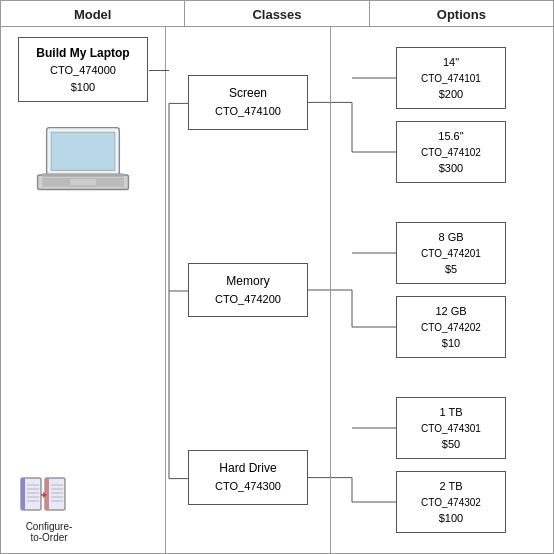  What do you see at coordinates (451, 78) in the screenshot?
I see `option-14in: 14" CTO_474101 $200` at bounding box center [451, 78].